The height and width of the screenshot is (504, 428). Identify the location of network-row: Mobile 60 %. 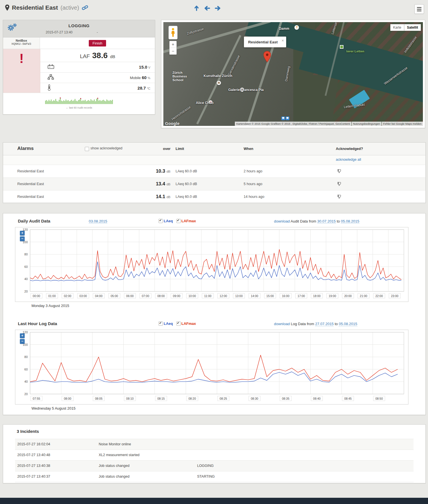
(98, 78).